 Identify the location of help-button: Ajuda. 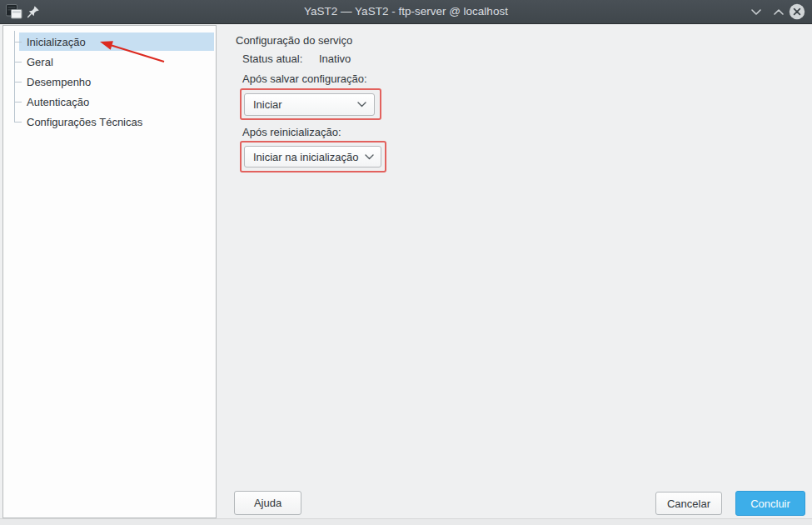
(268, 503).